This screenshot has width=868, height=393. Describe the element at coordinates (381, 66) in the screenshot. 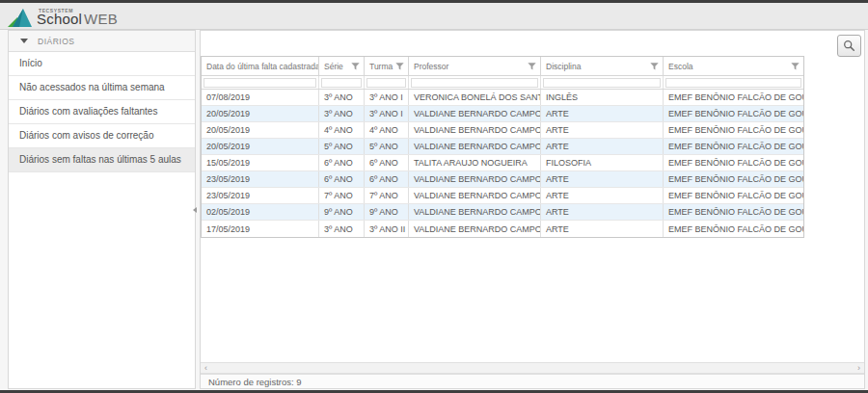

I see `column-label: Turma` at that location.